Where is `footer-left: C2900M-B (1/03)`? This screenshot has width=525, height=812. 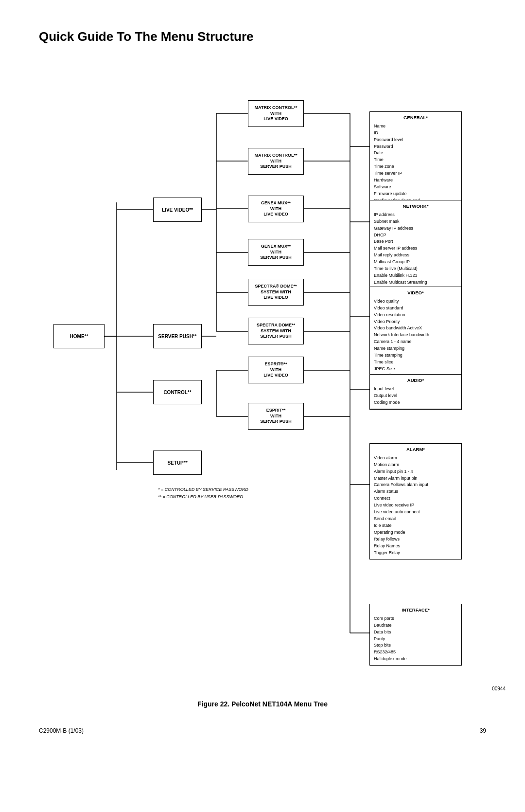
footer-left: C2900M-B (1/03) is located at coordinates (61, 731).